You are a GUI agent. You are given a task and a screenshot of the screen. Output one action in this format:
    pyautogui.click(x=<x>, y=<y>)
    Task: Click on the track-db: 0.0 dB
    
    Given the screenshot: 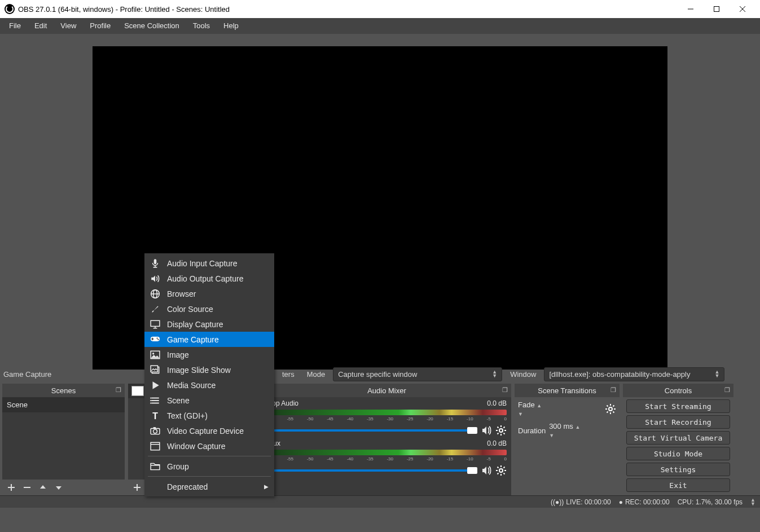 What is the action you would take?
    pyautogui.click(x=497, y=443)
    